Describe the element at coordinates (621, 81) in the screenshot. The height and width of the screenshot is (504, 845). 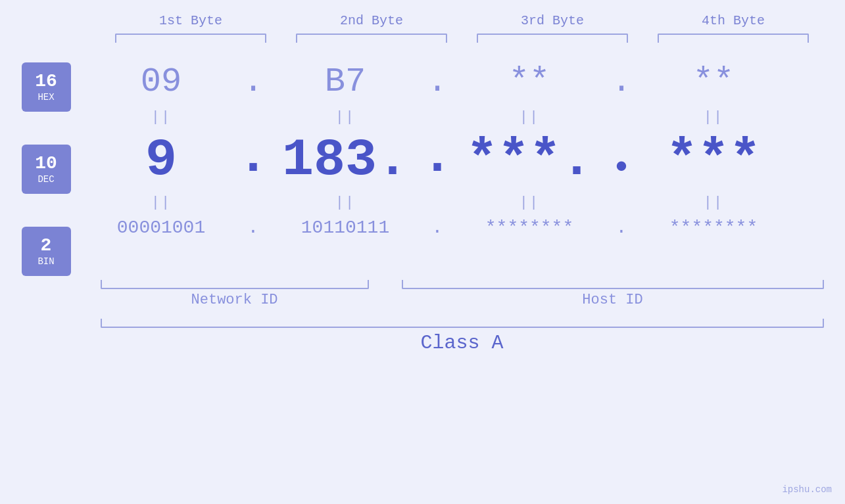
I see `hex-dot3: .` at that location.